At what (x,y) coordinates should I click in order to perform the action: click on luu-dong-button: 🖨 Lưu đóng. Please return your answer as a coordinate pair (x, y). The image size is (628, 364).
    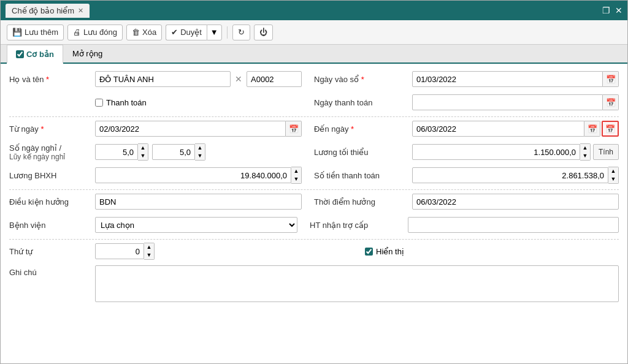
    Looking at the image, I should click on (95, 32).